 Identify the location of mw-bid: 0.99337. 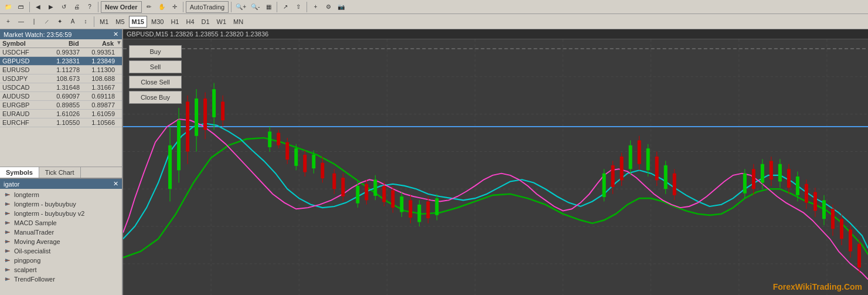
(64, 52).